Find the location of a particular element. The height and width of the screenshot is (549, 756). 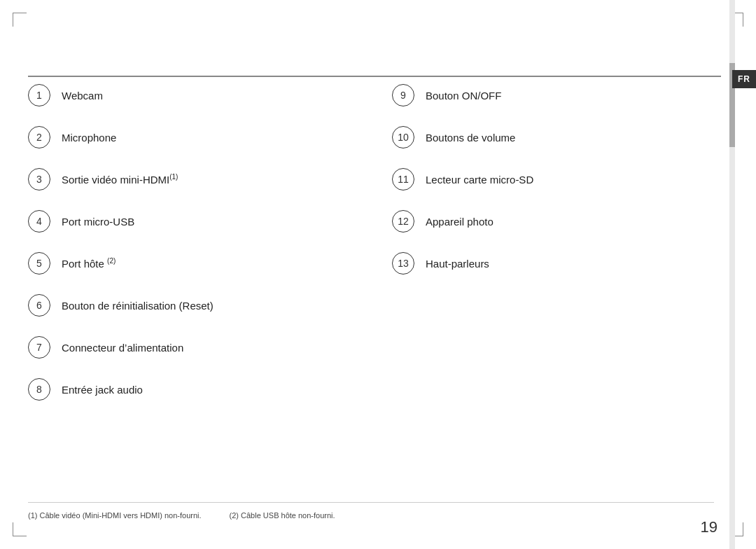

list-item: 3Sortie vidéo mini-HDMI(1) is located at coordinates (189, 179).